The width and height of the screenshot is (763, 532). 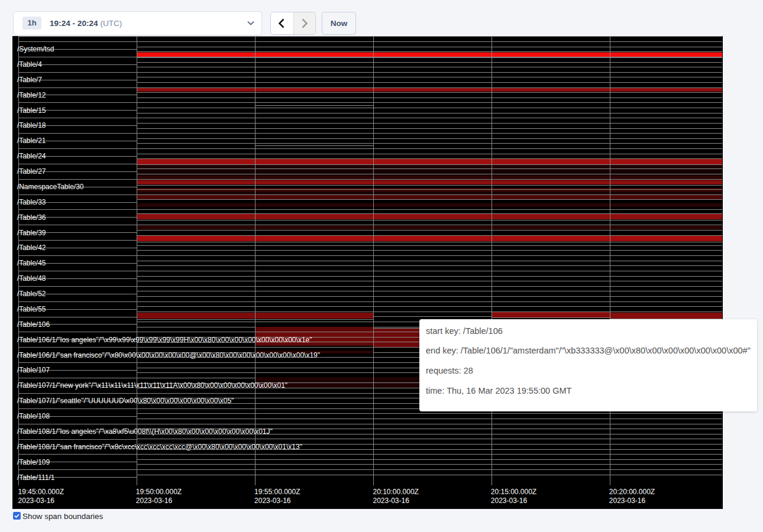 What do you see at coordinates (32, 233) in the screenshot?
I see `svg-text: /Table/39` at bounding box center [32, 233].